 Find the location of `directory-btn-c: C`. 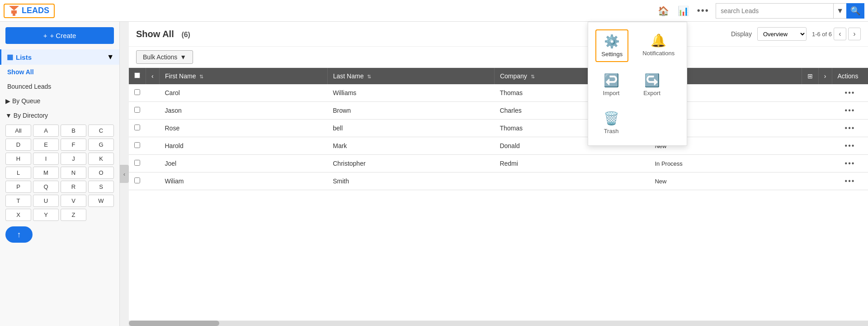

directory-btn-c: C is located at coordinates (101, 130).